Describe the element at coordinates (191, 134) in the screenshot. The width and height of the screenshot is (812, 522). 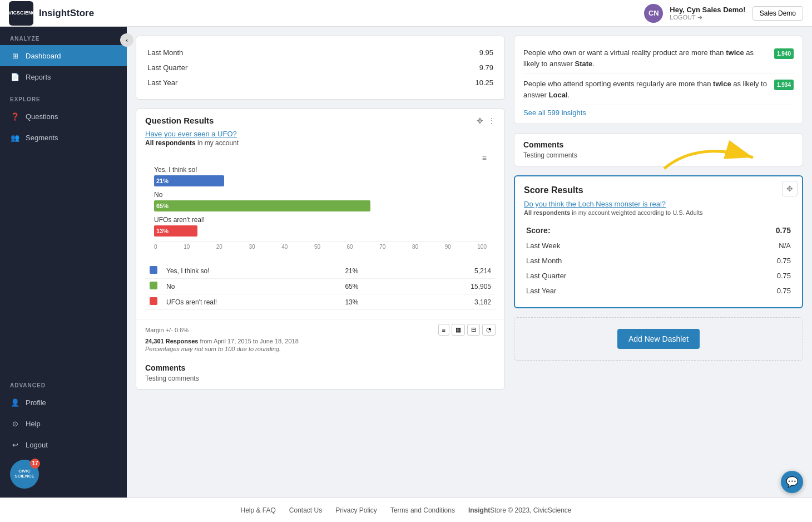
I see `question-link: Have you ever seen a UFO?` at that location.